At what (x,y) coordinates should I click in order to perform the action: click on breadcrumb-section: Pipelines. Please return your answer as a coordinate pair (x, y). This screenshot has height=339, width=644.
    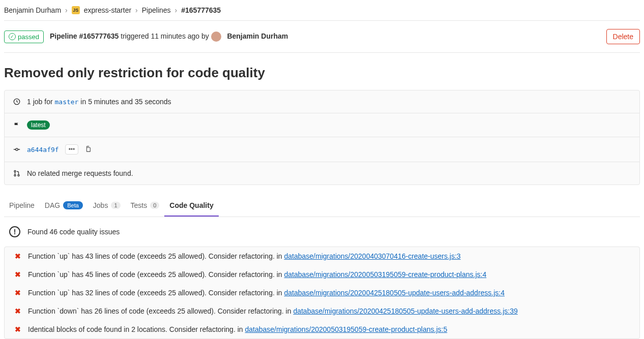
    Looking at the image, I should click on (157, 10).